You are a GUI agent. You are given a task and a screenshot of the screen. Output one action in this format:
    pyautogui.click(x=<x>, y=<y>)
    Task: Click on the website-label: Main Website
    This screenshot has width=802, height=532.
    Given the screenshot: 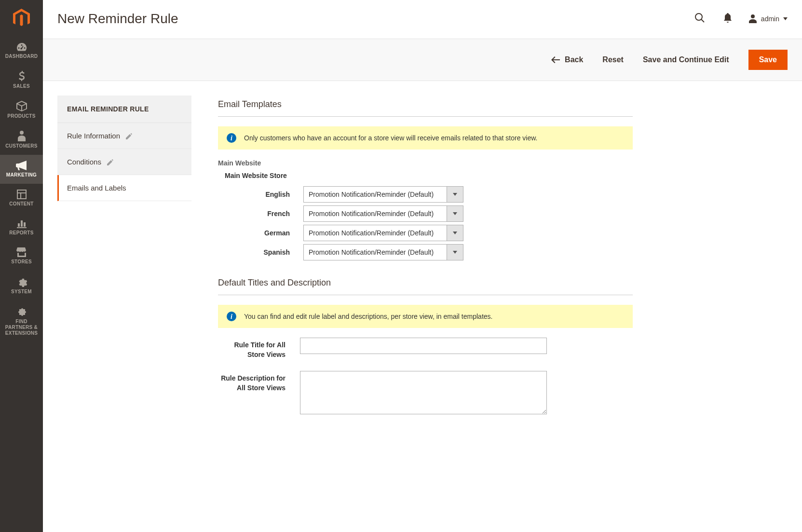 What is the action you would take?
    pyautogui.click(x=425, y=163)
    